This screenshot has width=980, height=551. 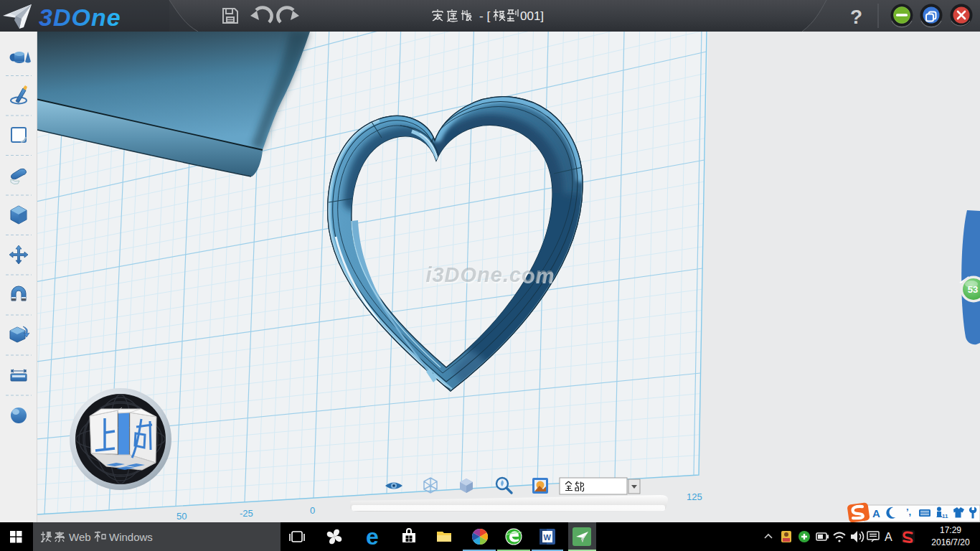 What do you see at coordinates (247, 514) in the screenshot?
I see `svg-text: -25` at bounding box center [247, 514].